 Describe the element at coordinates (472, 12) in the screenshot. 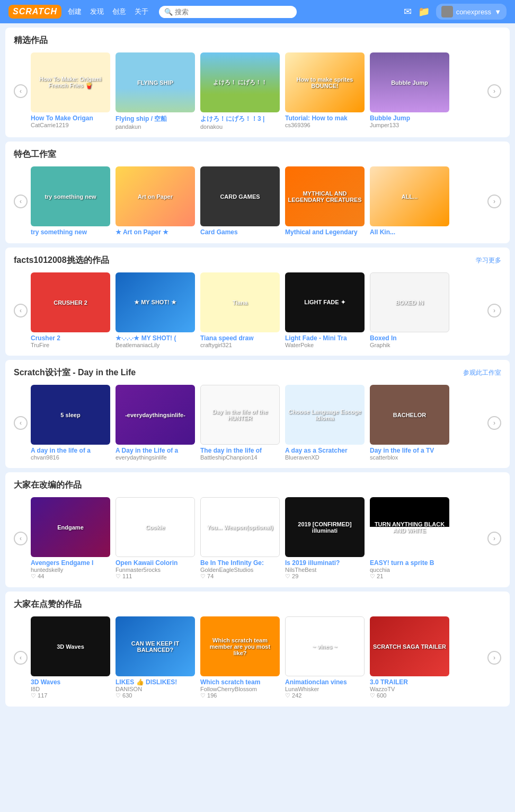

I see `user-menu: conexpress ▼` at that location.